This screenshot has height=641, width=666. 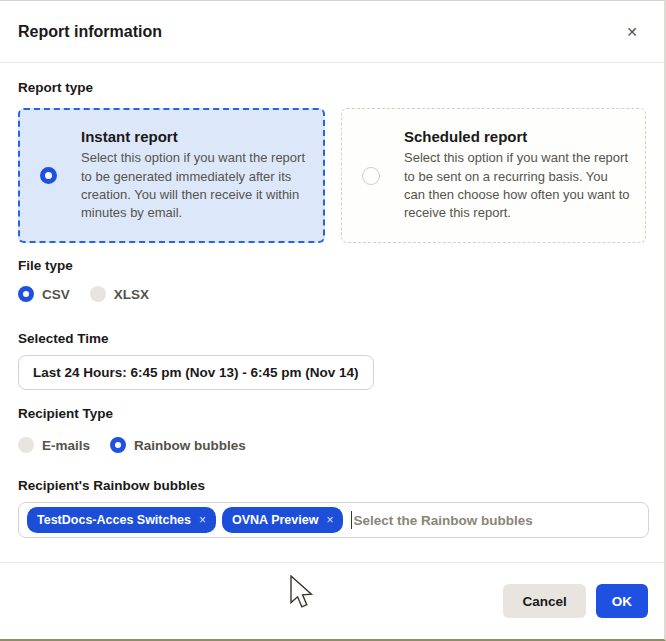 What do you see at coordinates (90, 32) in the screenshot?
I see `dialog-title: Report information` at bounding box center [90, 32].